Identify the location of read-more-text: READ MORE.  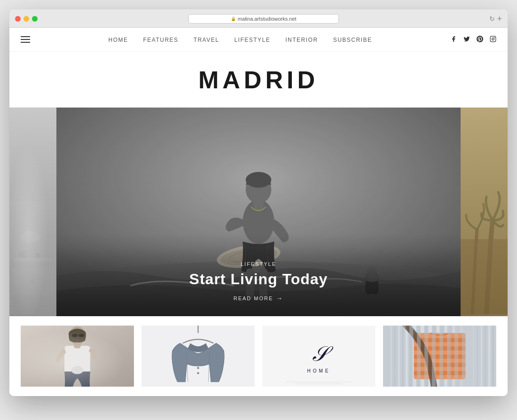
(254, 298).